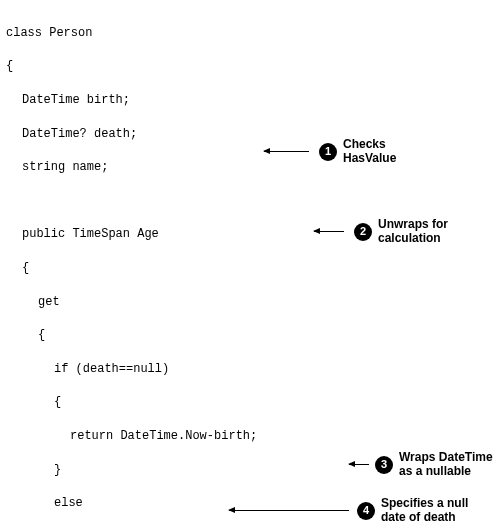 This screenshot has width=500, height=524. Describe the element at coordinates (250, 168) in the screenshot. I see `code-line: string name;` at that location.